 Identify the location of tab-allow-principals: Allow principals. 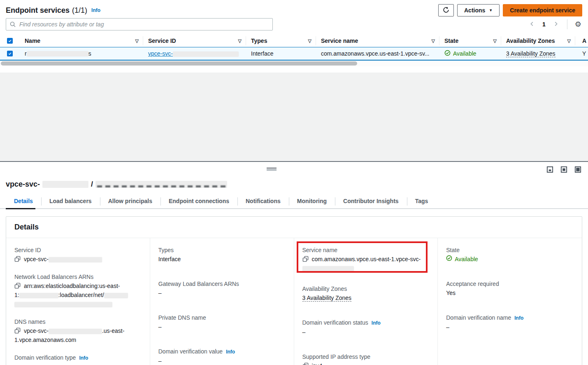
(130, 202).